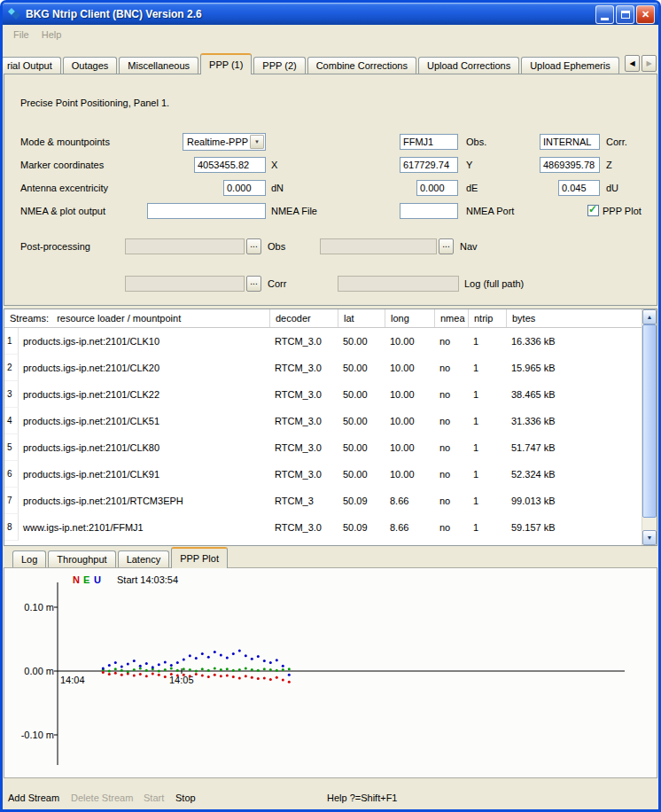 The image size is (661, 812). Describe the element at coordinates (649, 64) in the screenshot. I see `tab-scroll-right-button: ▶` at that location.